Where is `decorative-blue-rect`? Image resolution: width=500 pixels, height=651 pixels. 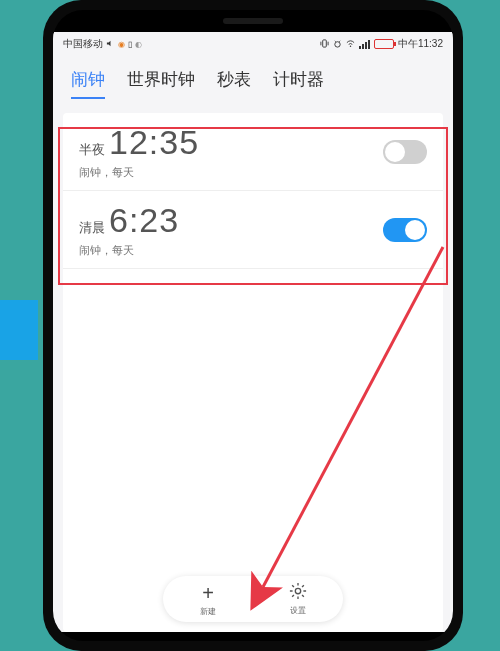 decorative-blue-rect is located at coordinates (19, 330).